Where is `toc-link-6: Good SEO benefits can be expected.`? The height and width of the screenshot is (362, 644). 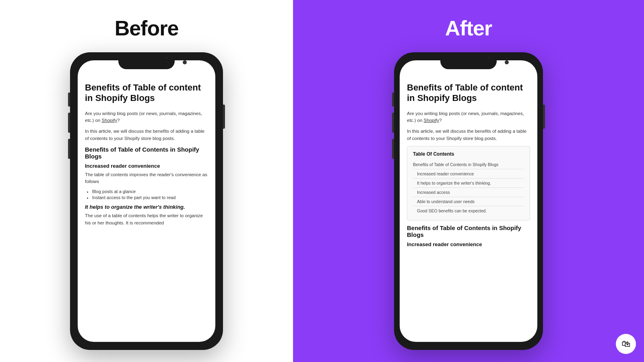 toc-link-6: Good SEO benefits can be expected. is located at coordinates (469, 211).